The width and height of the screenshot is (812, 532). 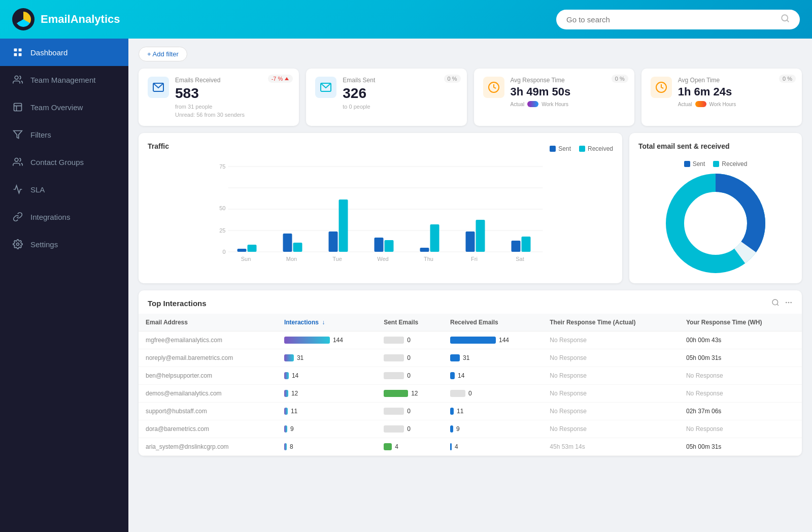 What do you see at coordinates (493, 428) in the screenshot?
I see `cell-received: 9` at bounding box center [493, 428].